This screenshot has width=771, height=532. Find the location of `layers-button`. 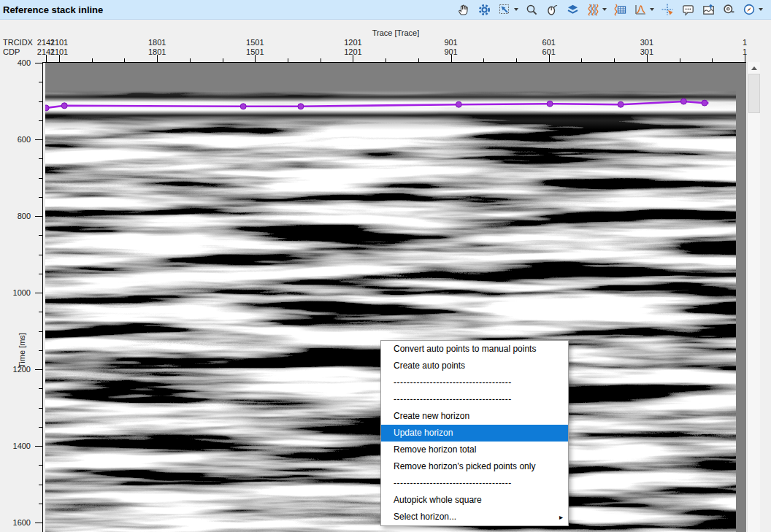

layers-button is located at coordinates (572, 9).